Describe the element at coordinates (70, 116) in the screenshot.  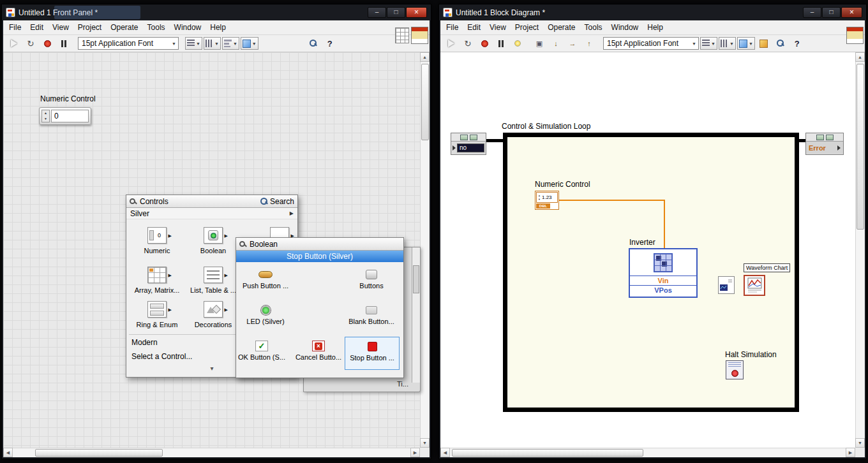
I see `numeric-value-field: 0` at that location.